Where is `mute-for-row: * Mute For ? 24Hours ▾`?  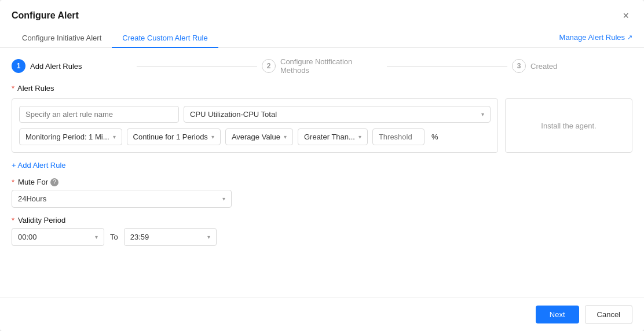
mute-for-row: * Mute For ? 24Hours ▾ is located at coordinates (322, 193).